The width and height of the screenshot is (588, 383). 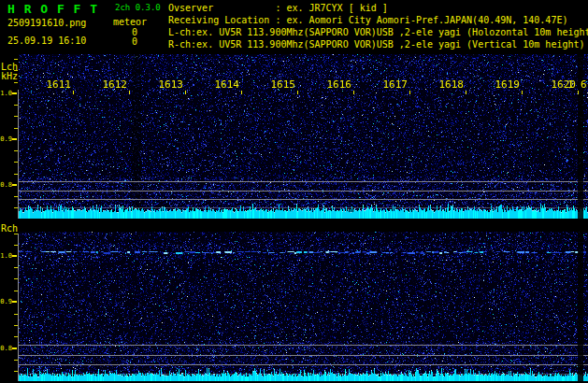 I want to click on app-title: H R O F F T, so click(x=52, y=9).